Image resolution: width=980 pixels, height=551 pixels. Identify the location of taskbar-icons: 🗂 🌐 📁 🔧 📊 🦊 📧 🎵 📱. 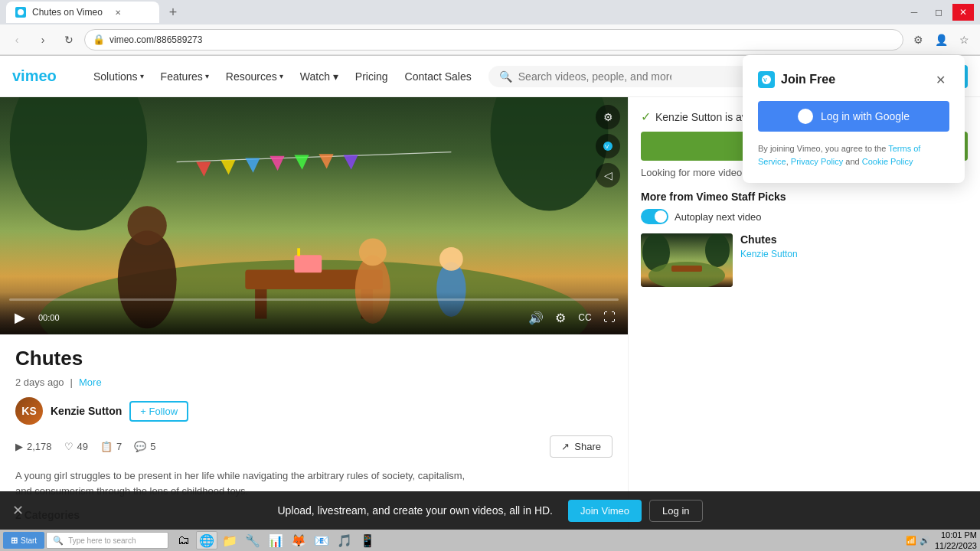
(276, 540).